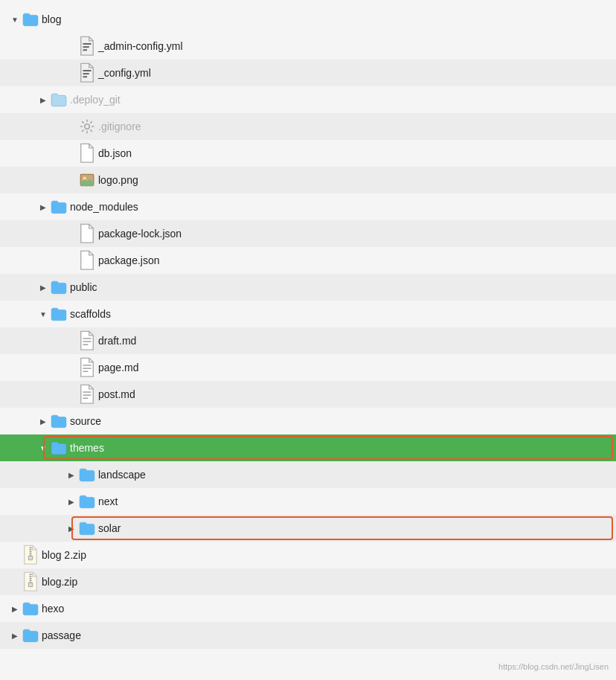 The height and width of the screenshot is (680, 616). Describe the element at coordinates (308, 180) in the screenshot. I see `tree-row-logo-png: logo.png` at that location.